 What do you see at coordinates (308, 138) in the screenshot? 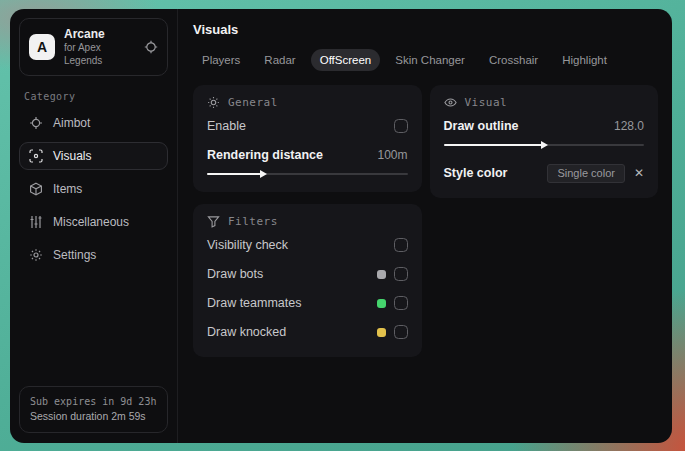
I see `general-panel: General Enable Rendering distance 100m` at bounding box center [308, 138].